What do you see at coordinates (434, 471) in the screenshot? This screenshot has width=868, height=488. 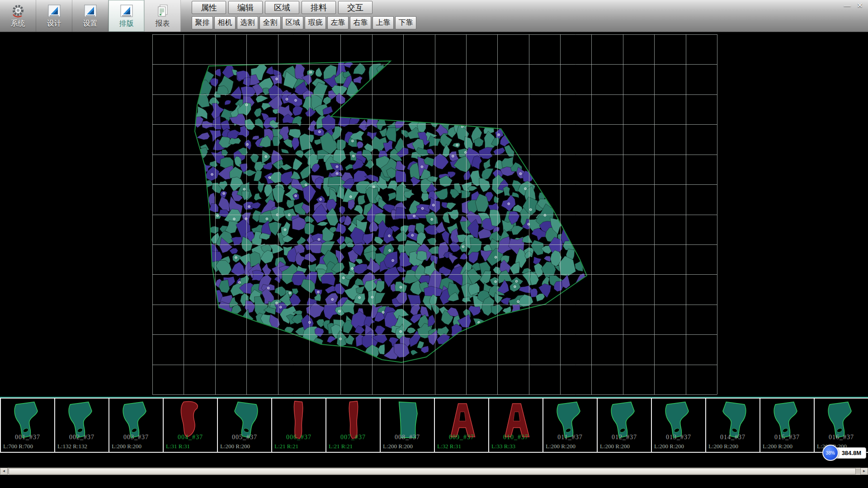 I see `horizontal-scrollbar: ◄ ►` at bounding box center [434, 471].